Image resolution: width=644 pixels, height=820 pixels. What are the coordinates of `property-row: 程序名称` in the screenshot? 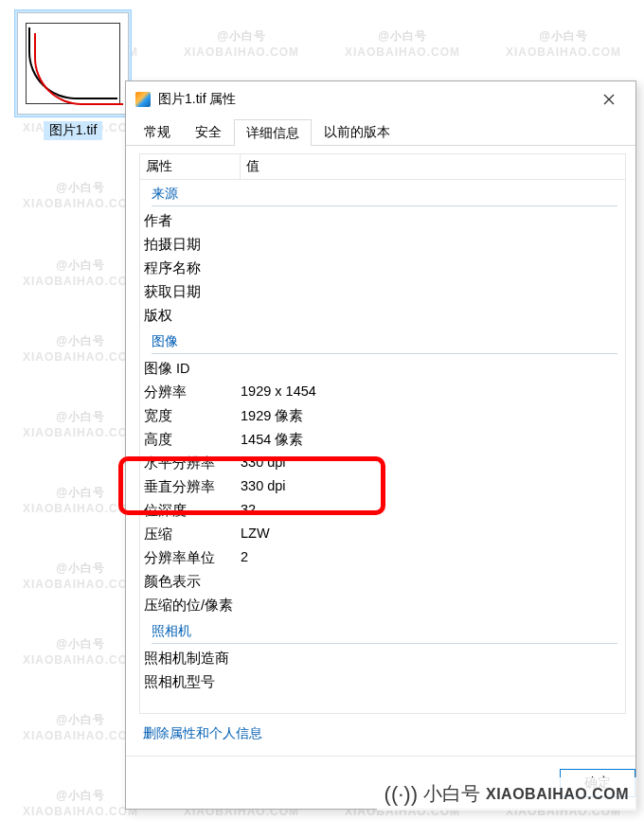 It's located at (383, 269).